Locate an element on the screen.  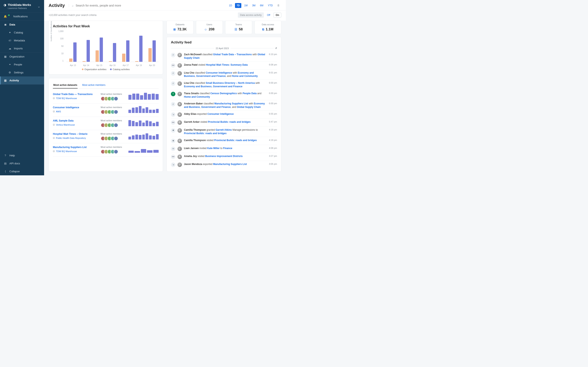
nav-api-docs: ▤API docs is located at coordinates (22, 164).